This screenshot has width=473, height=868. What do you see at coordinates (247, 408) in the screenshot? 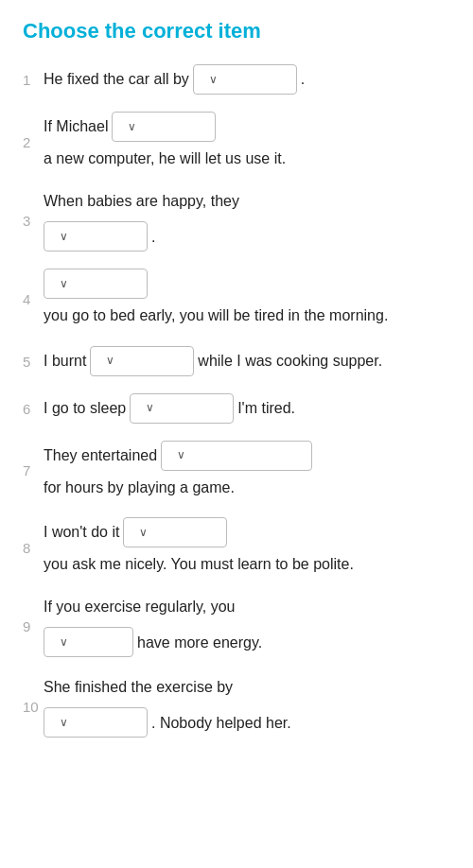
I see `item-content: I go to sleep∨I'm tired.` at bounding box center [247, 408].